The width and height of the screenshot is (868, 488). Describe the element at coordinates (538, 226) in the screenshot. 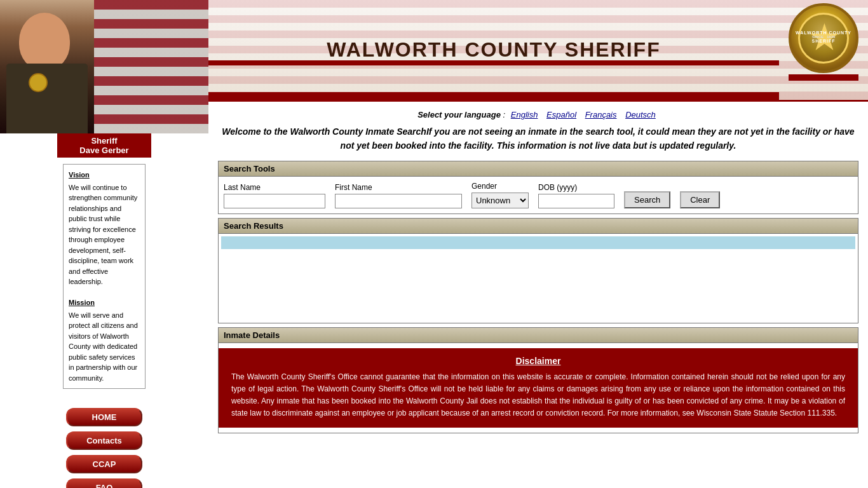

I see `search-results-header: Search Results` at that location.